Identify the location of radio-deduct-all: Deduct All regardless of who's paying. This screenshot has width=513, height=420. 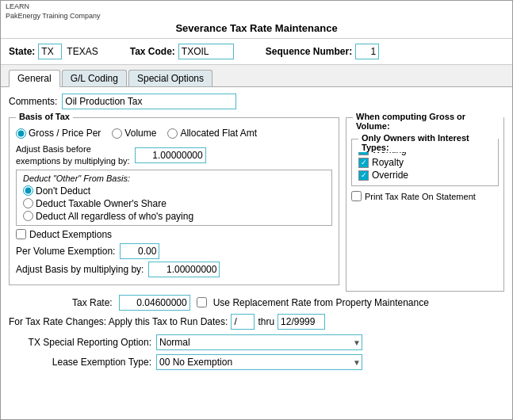
(174, 216).